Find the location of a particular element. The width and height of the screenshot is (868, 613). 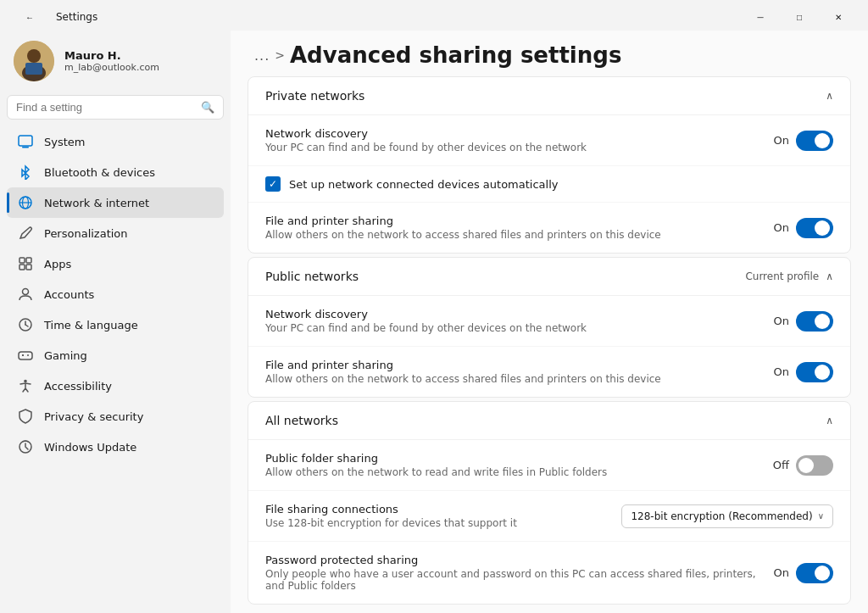

setting-control-file-printer-public: On is located at coordinates (804, 372).